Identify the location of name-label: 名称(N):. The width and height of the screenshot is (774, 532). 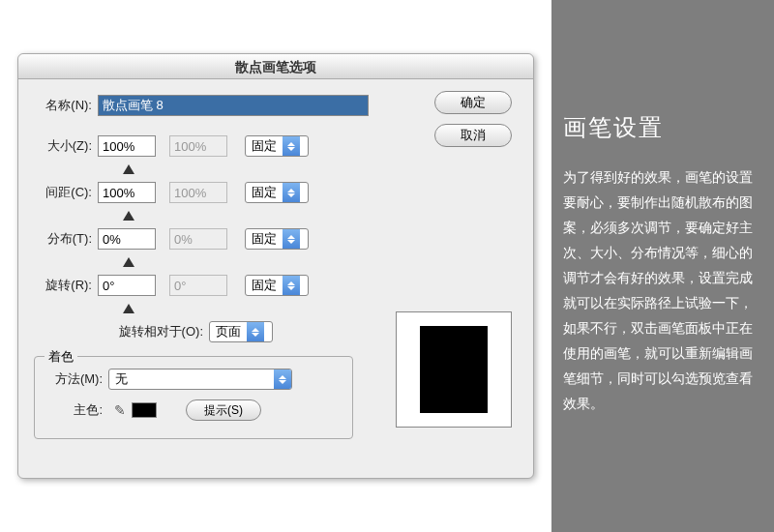
(63, 105).